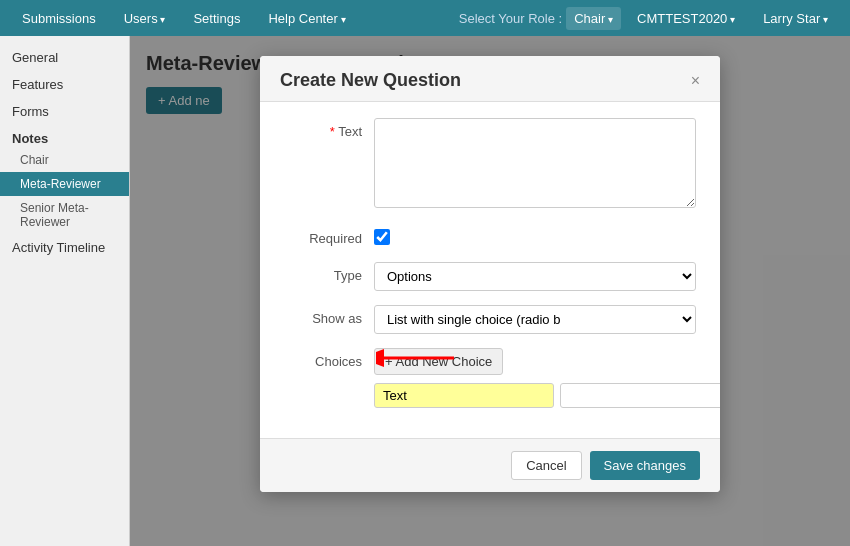 This screenshot has width=850, height=546. I want to click on add-new-choice-button: + Add New Choice, so click(438, 362).